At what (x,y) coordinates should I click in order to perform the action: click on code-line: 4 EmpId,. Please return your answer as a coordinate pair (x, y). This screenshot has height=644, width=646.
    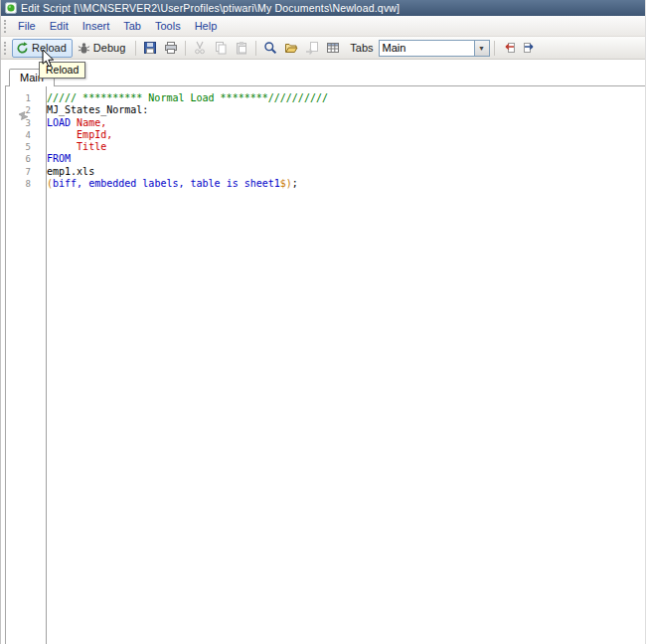
    Looking at the image, I should click on (326, 135).